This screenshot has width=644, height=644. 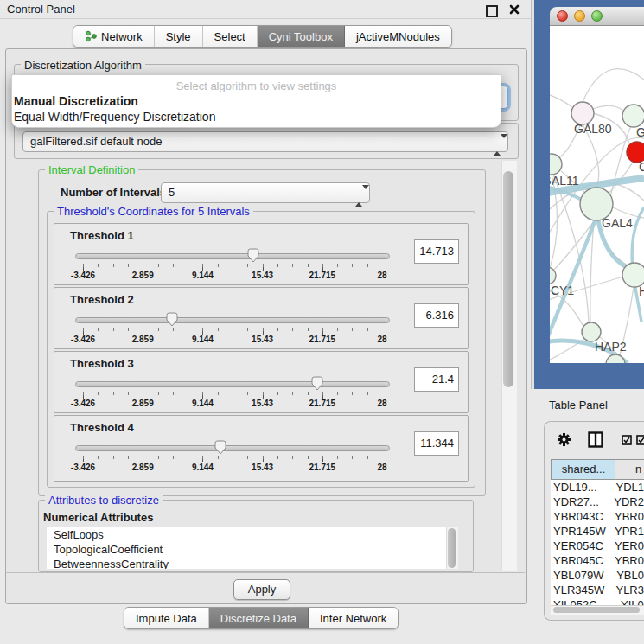 What do you see at coordinates (564, 441) in the screenshot?
I see `gear-icon` at bounding box center [564, 441].